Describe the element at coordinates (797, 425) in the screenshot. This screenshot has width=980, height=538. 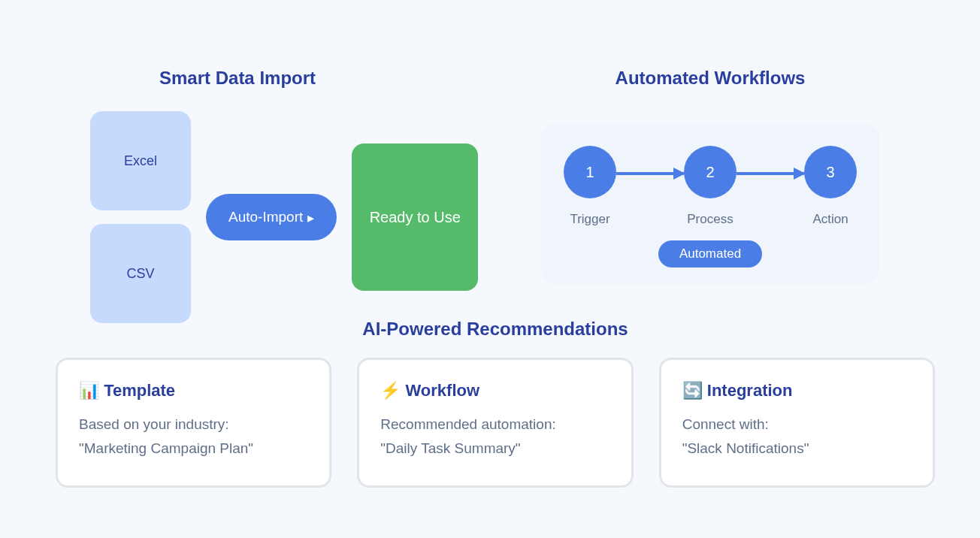
I see `rec-card-line1: Connect with:` at that location.